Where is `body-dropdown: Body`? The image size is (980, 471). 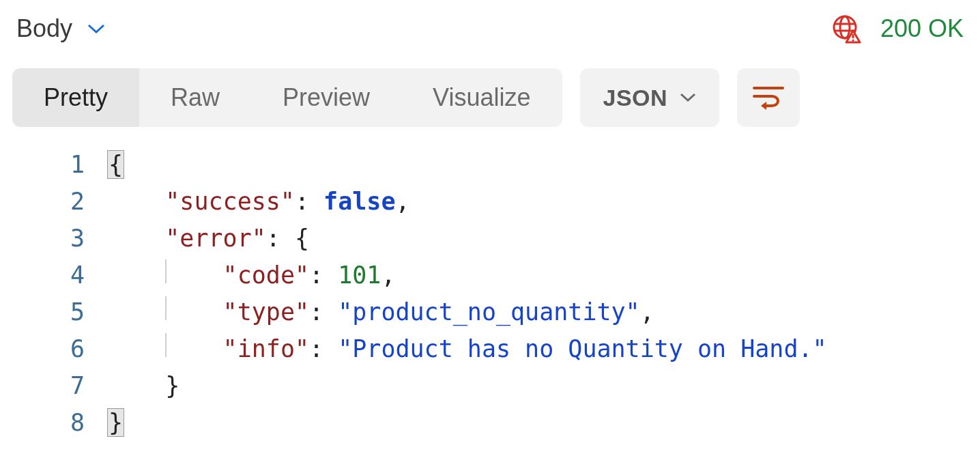 body-dropdown: Body is located at coordinates (61, 29).